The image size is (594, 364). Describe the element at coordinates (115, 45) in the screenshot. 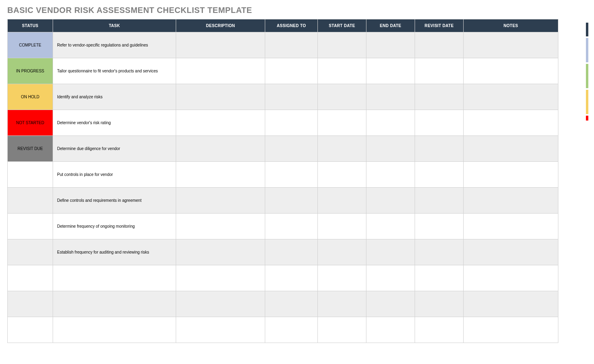

I see `task-cell: Refer to vendor-specific regulations and…` at that location.